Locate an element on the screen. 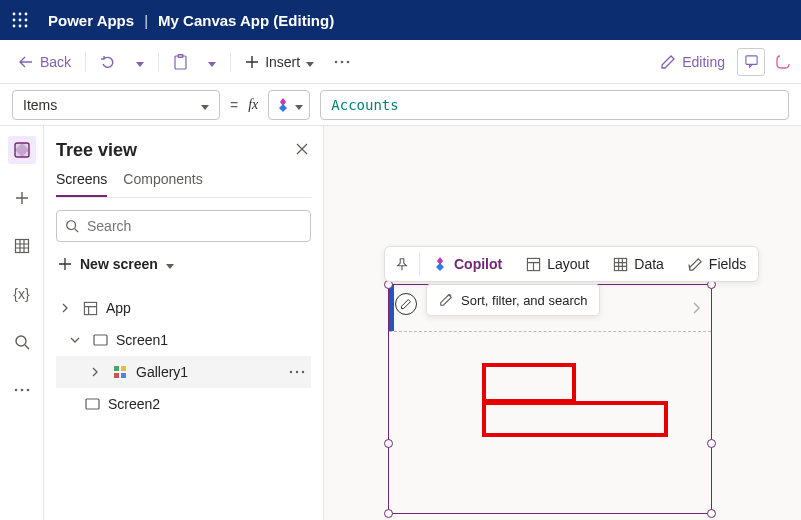 This screenshot has width=801, height=520. row-separator is located at coordinates (550, 332).